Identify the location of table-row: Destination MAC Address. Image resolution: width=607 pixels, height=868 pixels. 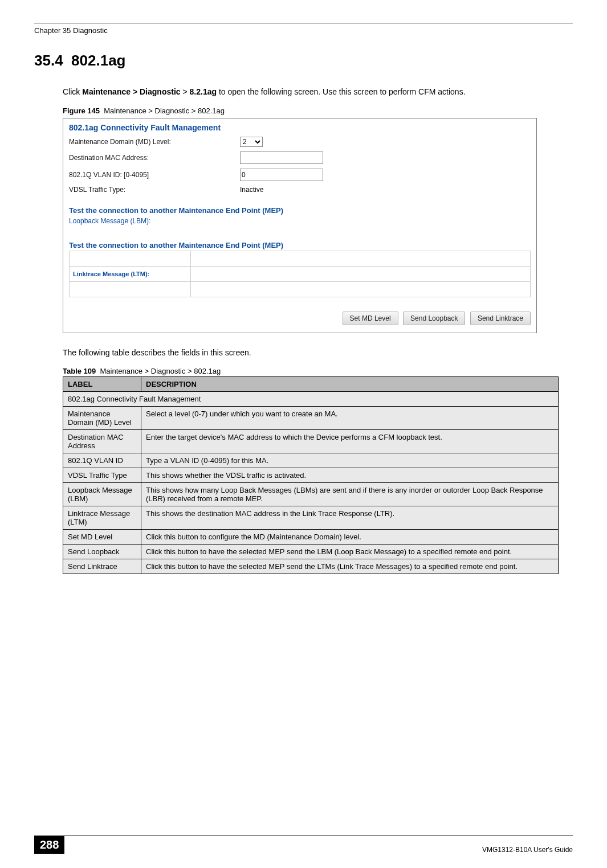
(103, 442).